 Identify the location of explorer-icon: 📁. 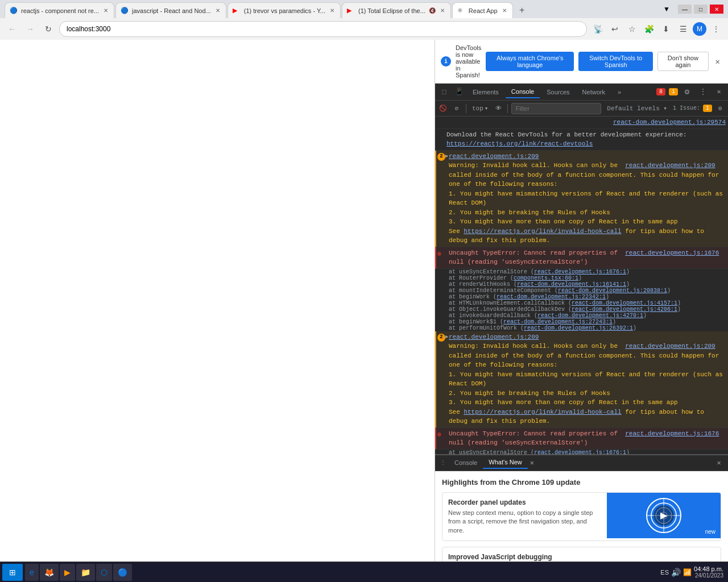
(85, 572).